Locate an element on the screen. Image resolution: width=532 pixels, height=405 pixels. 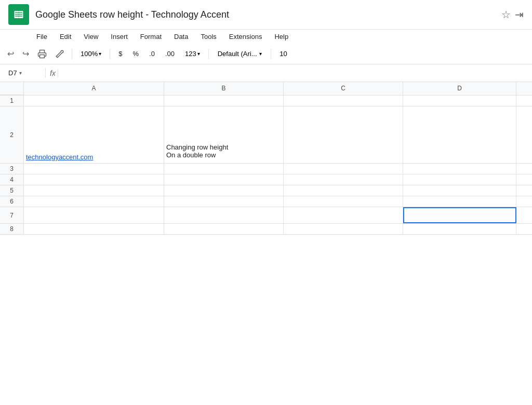
cell-c3 is located at coordinates (343, 169).